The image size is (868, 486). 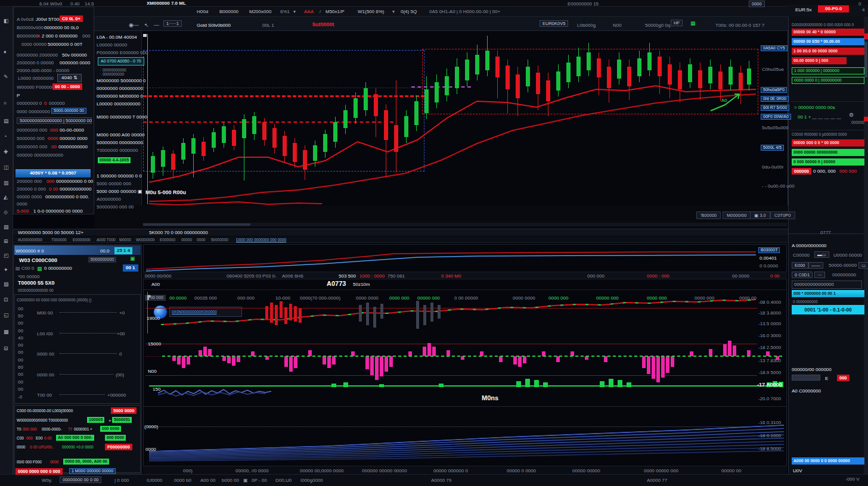 What do you see at coordinates (465, 470) in the screenshot?
I see `times-row-bg` at bounding box center [465, 470].